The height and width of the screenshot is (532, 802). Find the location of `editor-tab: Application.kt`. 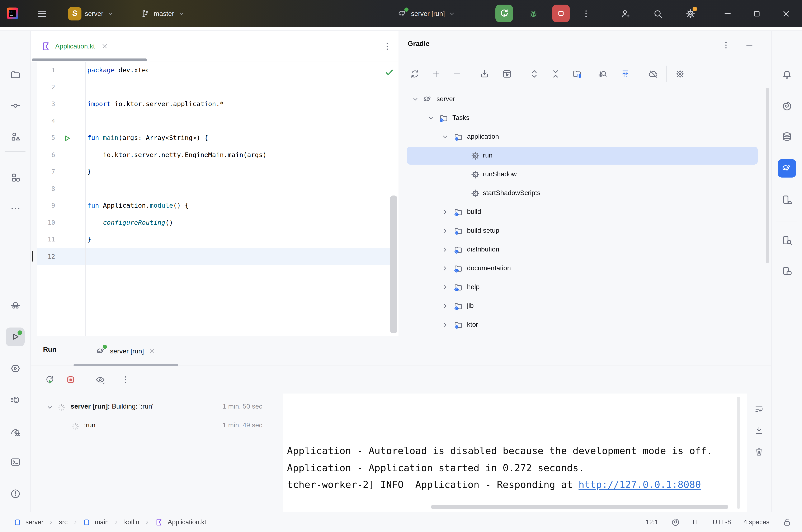

editor-tab: Application.kt is located at coordinates (90, 46).